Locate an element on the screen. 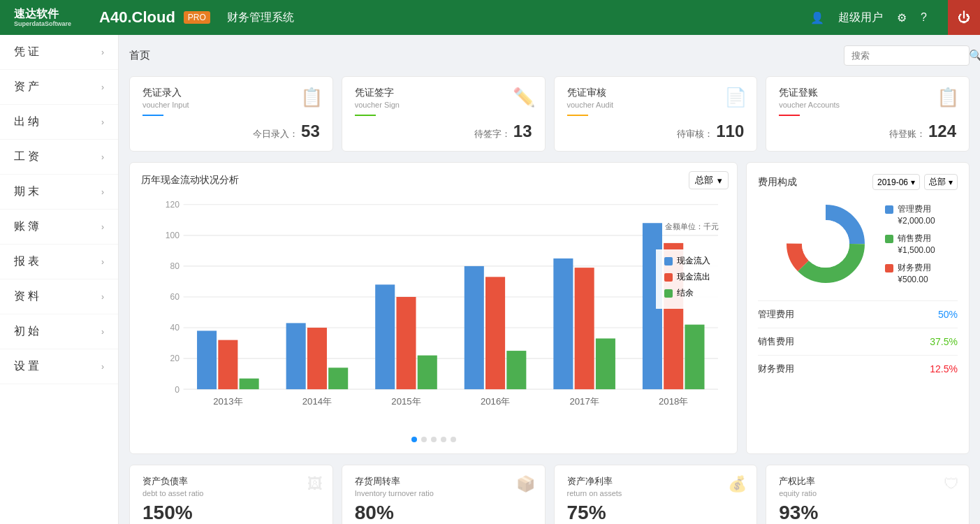 The height and width of the screenshot is (524, 980). voucher-card-stat: 今日录入： 53 is located at coordinates (231, 131).